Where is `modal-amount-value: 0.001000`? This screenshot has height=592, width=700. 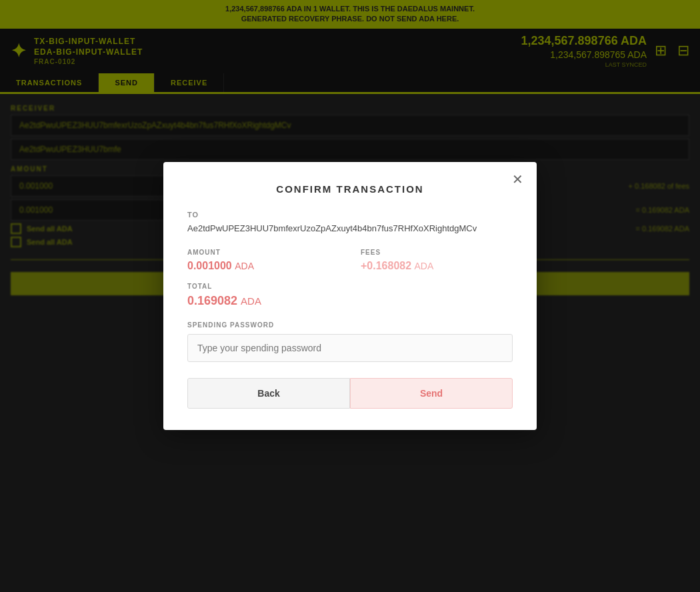
modal-amount-value: 0.001000 is located at coordinates (209, 265).